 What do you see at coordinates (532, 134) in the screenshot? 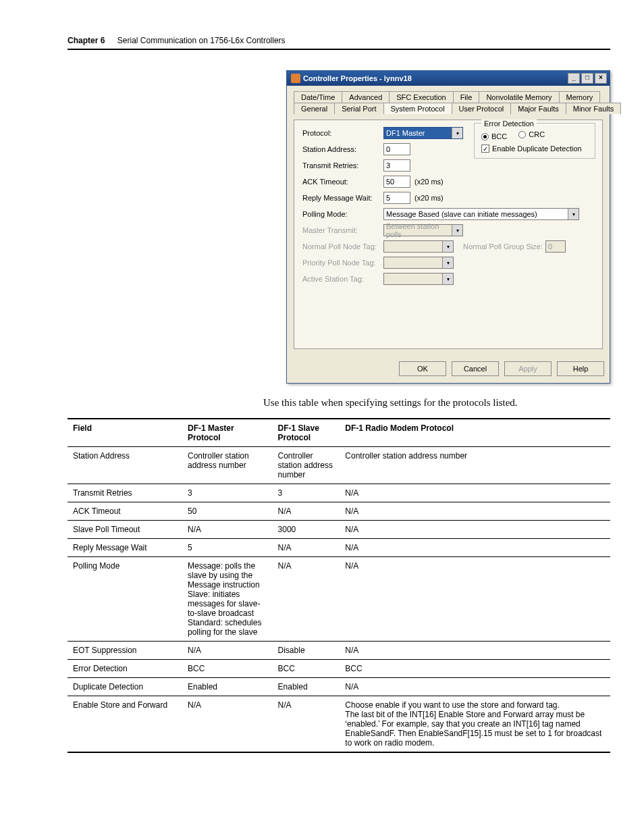
I see `radio-crc: CRC` at bounding box center [532, 134].